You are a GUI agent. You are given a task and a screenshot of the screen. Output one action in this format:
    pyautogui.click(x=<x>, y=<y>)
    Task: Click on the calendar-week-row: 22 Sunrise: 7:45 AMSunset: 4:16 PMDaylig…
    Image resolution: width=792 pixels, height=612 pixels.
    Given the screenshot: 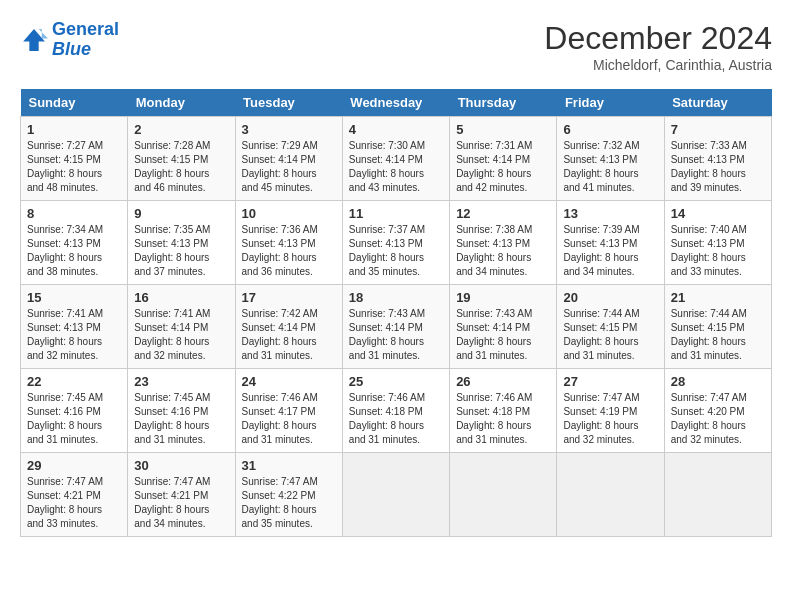 What is the action you would take?
    pyautogui.click(x=396, y=411)
    